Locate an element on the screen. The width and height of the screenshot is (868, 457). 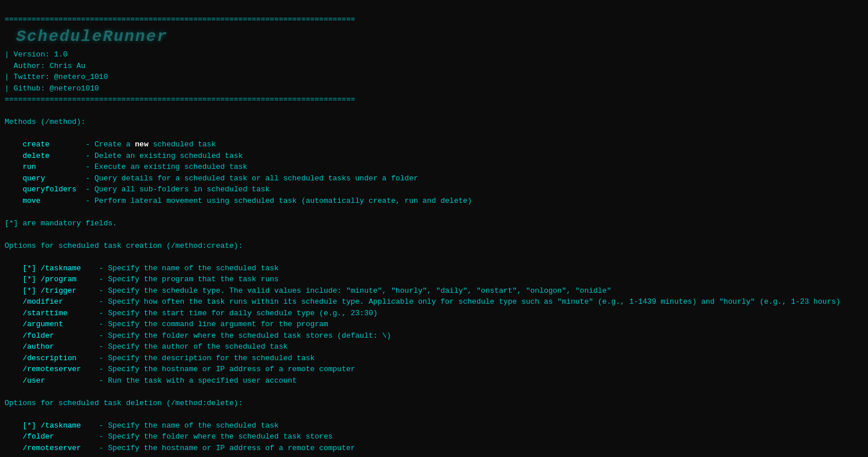
create-remoteserver: /remoteserver - Specify the hostname or … is located at coordinates (189, 369).